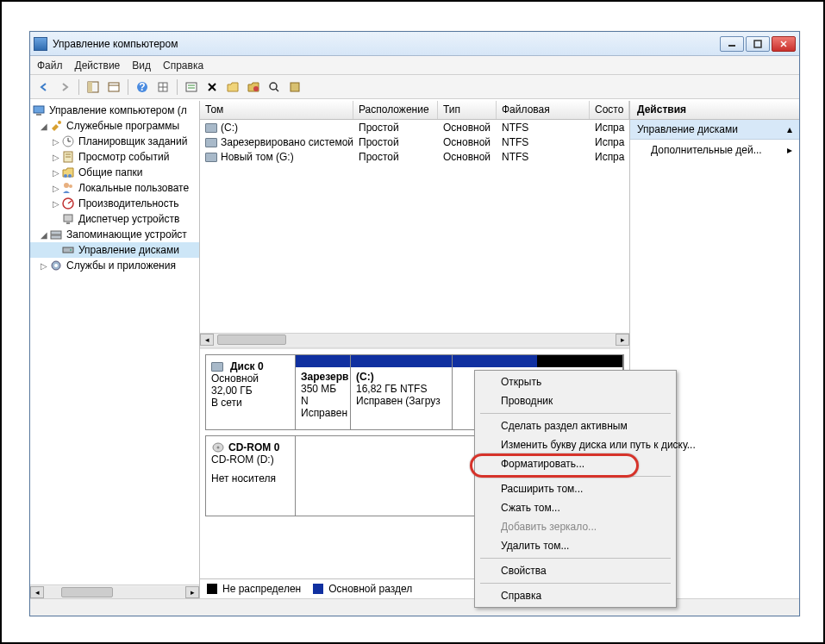 The width and height of the screenshot is (825, 644). I want to click on cdrom-info-block: CD-ROM 0 CD-ROM (D:) Нет носителя, so click(251, 476).